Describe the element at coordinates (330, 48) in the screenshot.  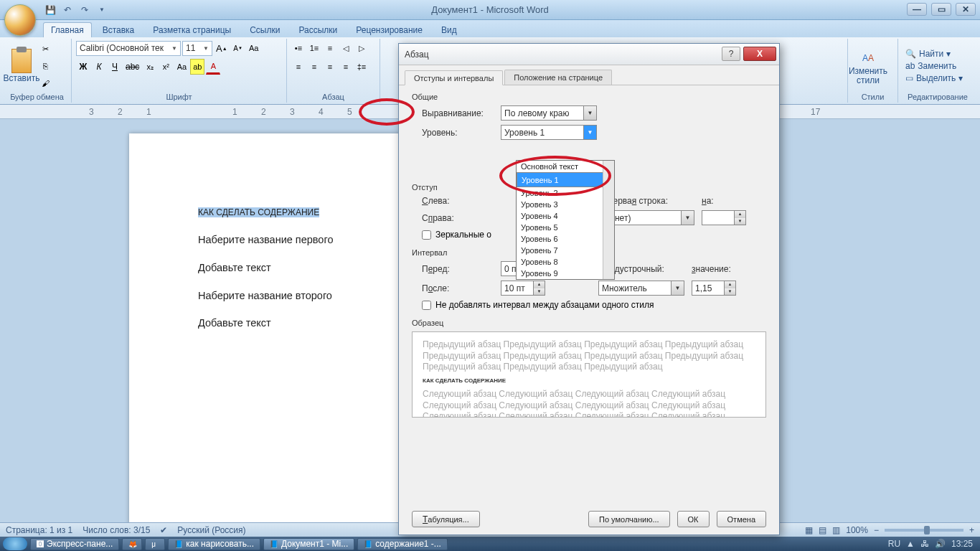
I see `multilevel-icon: ≡` at that location.